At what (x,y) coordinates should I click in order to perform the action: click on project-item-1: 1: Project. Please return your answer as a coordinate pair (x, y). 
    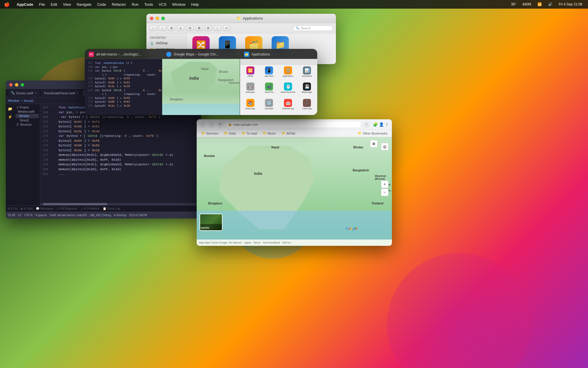
    Looking at the image, I should click on (27, 108).